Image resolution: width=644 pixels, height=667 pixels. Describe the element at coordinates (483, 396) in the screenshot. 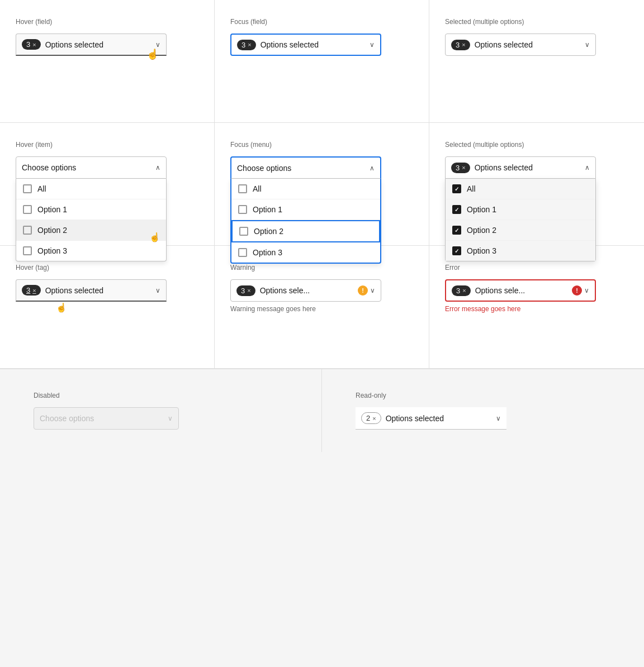

I see `cell-label-readonly: Read-only` at that location.